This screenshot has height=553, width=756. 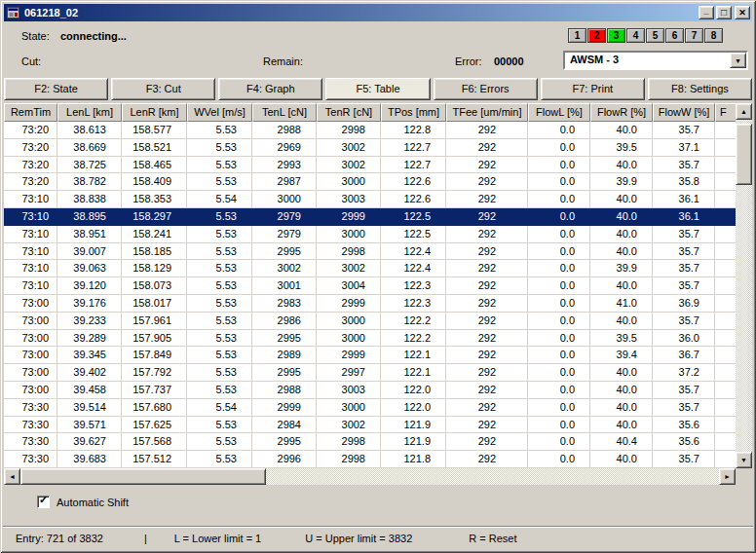 I want to click on cell: 157.568, so click(x=154, y=442).